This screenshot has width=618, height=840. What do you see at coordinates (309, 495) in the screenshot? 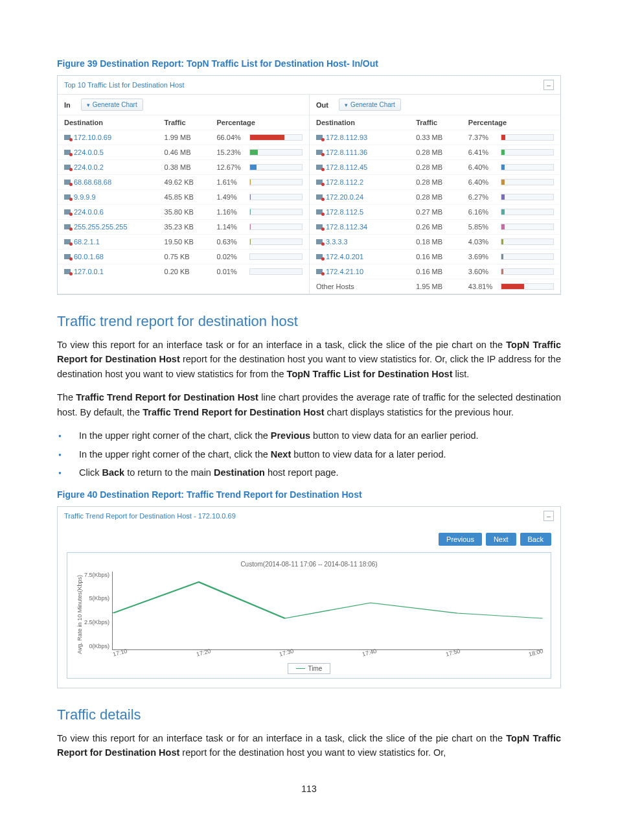
I see `figure-40-caption: Figure 40 Destination Report: Traffic Tr…` at bounding box center [309, 495].